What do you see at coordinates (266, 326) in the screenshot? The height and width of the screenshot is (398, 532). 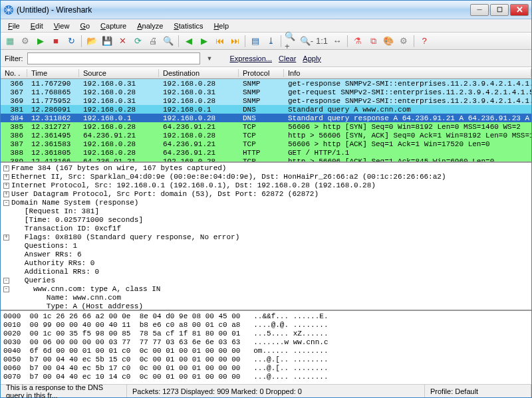 I see `hex-line: 0010 00 99 00 00 40 00 40 11 b8 e6 c0 a8…` at bounding box center [266, 326].